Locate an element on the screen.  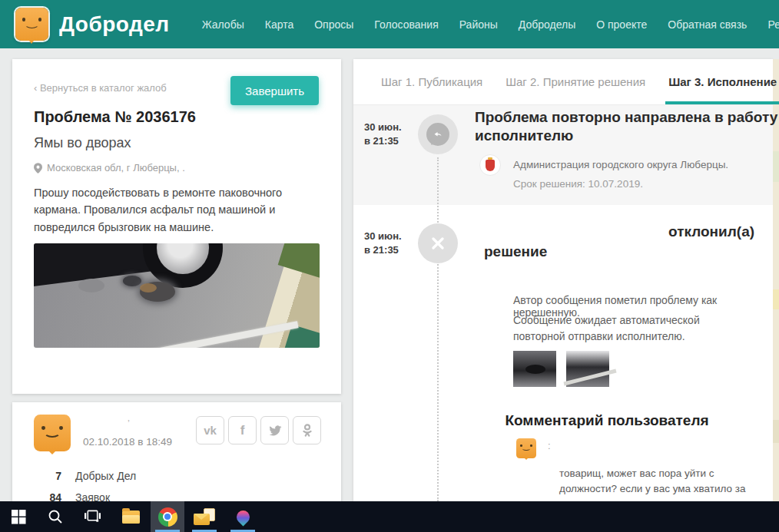
problem-category: Ямы во дворах is located at coordinates (83, 143).